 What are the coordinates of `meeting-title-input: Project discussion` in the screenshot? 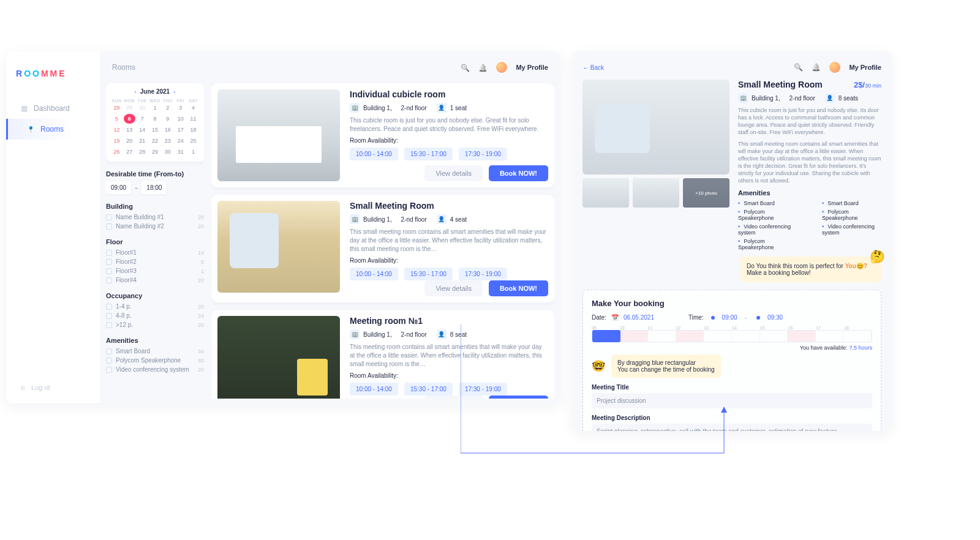 It's located at (732, 400).